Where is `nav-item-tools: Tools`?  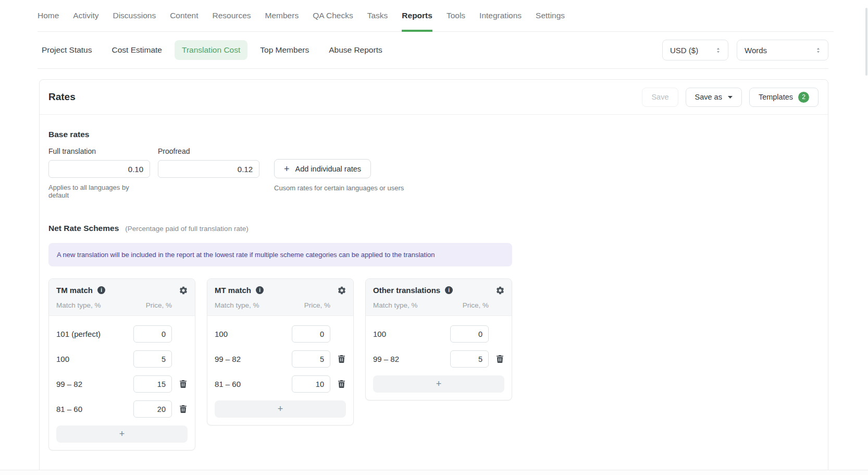 nav-item-tools: Tools is located at coordinates (456, 16).